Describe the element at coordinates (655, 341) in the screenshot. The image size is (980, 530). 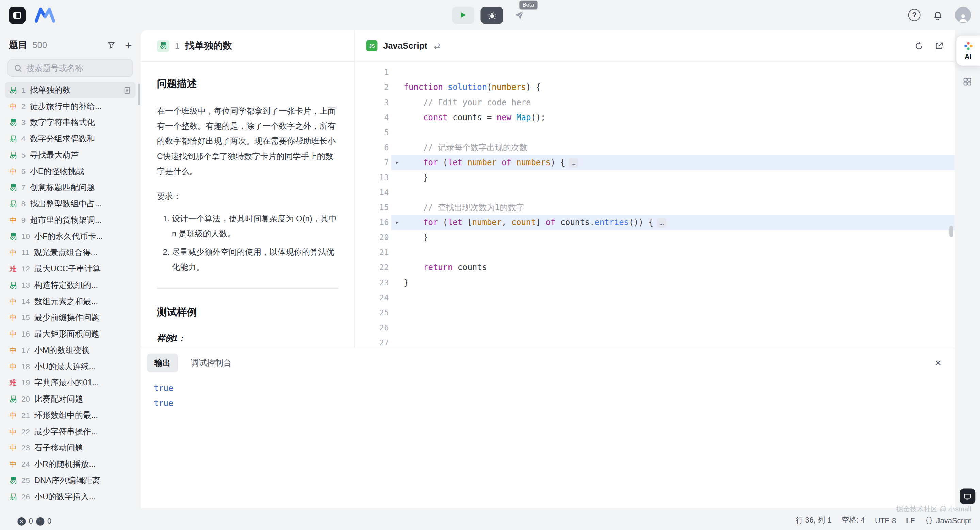
I see `code-line: 27` at that location.